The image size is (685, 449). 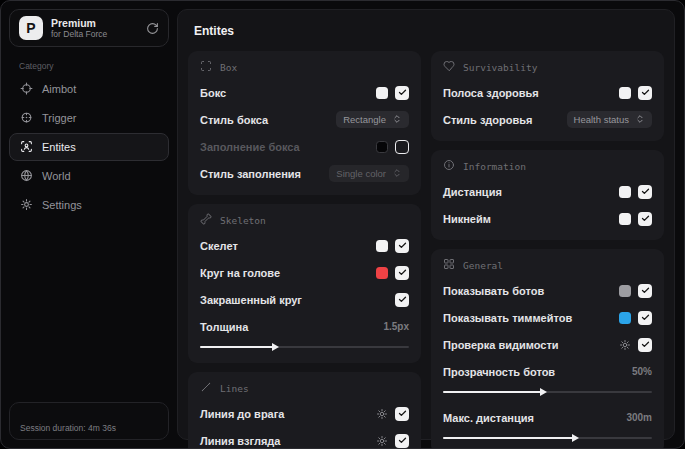 I want to click on setting-label: Закрашенный круг, so click(x=251, y=300).